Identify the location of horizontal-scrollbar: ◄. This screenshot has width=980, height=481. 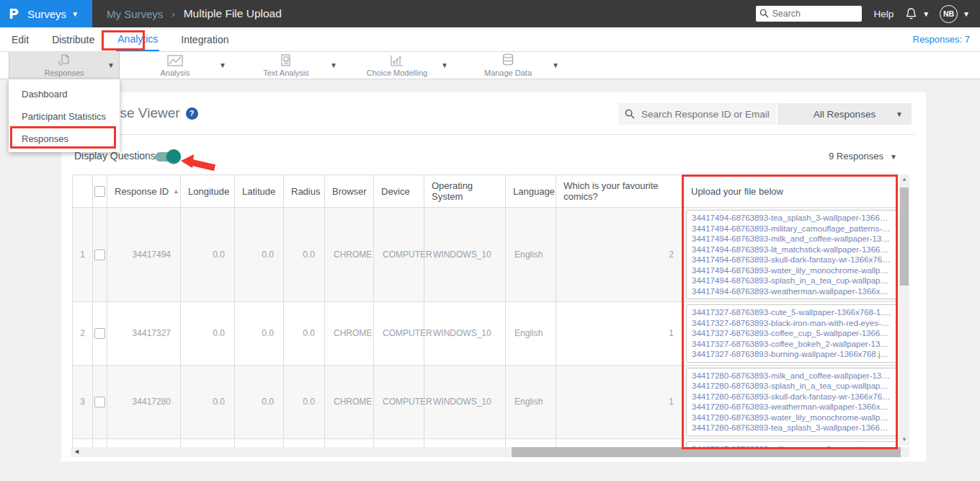
(490, 452).